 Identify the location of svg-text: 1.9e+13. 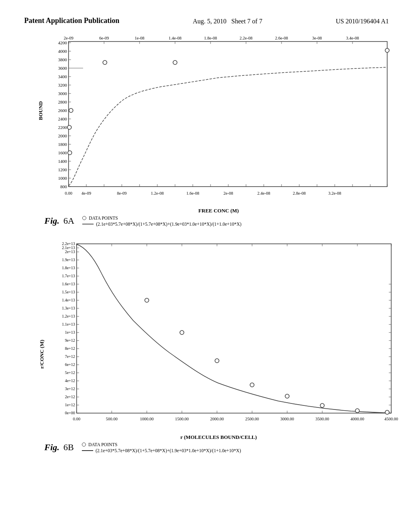
(69, 260).